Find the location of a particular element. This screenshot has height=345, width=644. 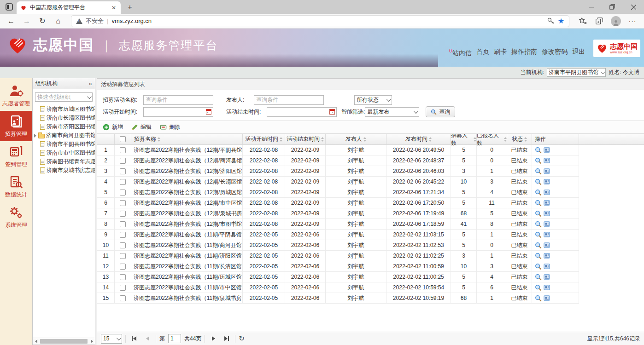

prev-page-icon is located at coordinates (147, 339).